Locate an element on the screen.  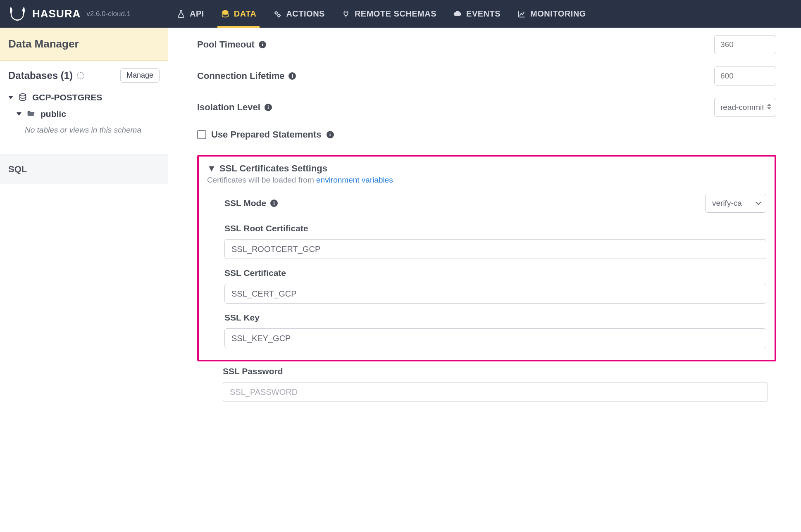
connection-lifetime-row: Connection Lifetime i is located at coordinates (487, 76).